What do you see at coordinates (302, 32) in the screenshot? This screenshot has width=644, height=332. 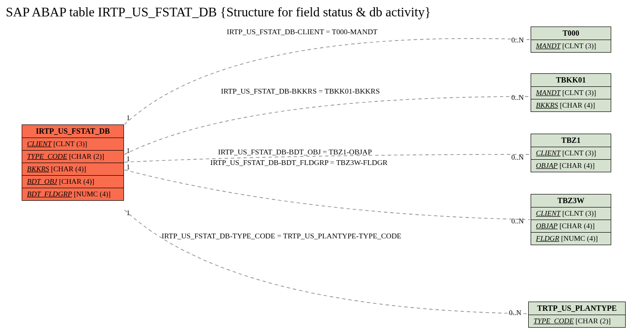 I see `edge-label: IRTP_US_FSTAT_DB-CLIENT = T000-MANDT` at bounding box center [302, 32].